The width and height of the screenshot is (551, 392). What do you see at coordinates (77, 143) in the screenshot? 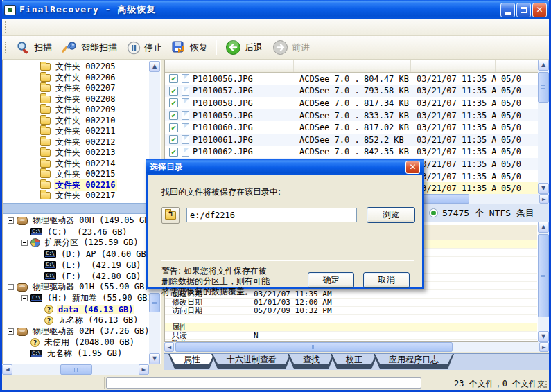
I see `folder-tree-item: 文件夹 002212` at bounding box center [77, 143].